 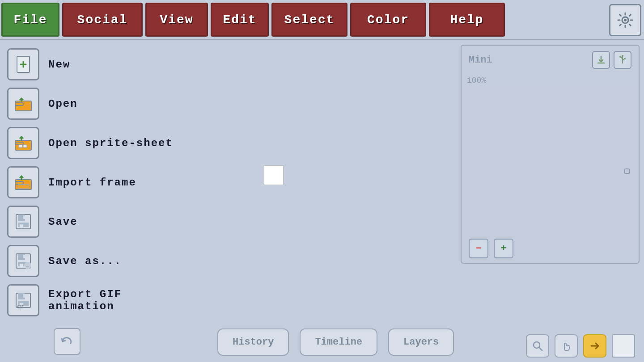 I want to click on undo-button, so click(x=67, y=341).